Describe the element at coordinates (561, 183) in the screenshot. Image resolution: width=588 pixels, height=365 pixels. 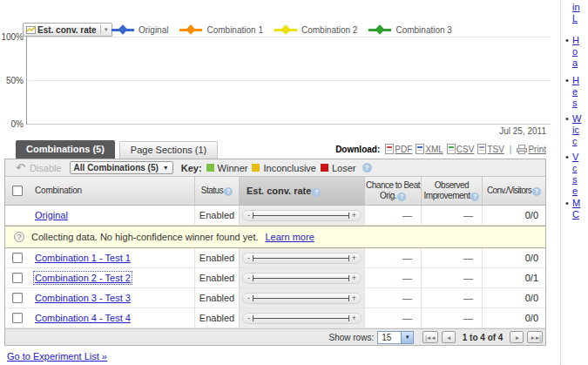
I see `sidebar-divider` at that location.